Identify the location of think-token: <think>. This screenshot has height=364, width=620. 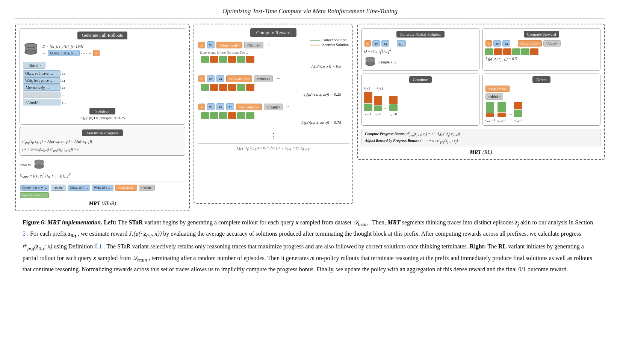
(34, 65).